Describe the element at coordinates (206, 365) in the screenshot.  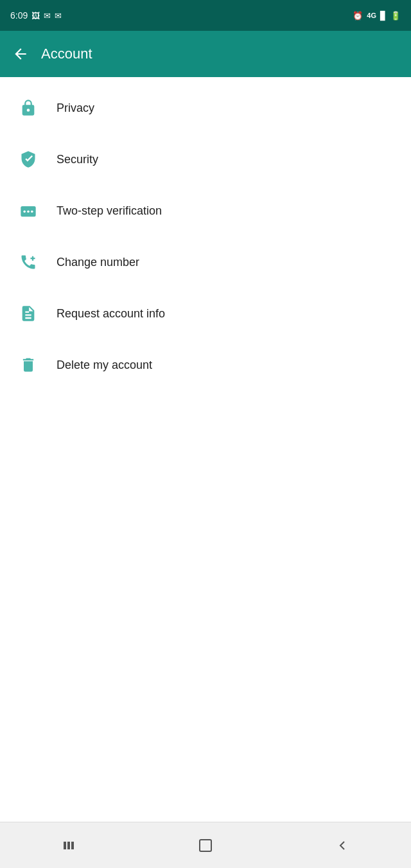
I see `menu-item-delete-account: Delete my account` at that location.